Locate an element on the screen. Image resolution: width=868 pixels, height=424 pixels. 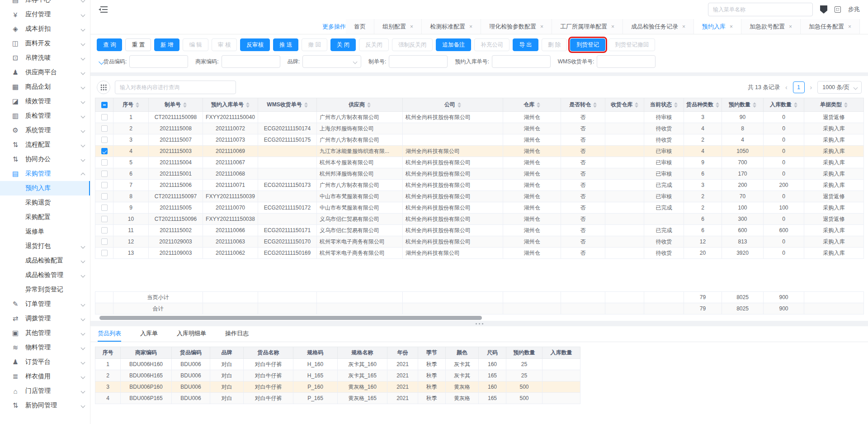
table-row: 5 20211115004 2021110067 杭州本兮服装有限公司 杭州全尚… is located at coordinates (480, 163).